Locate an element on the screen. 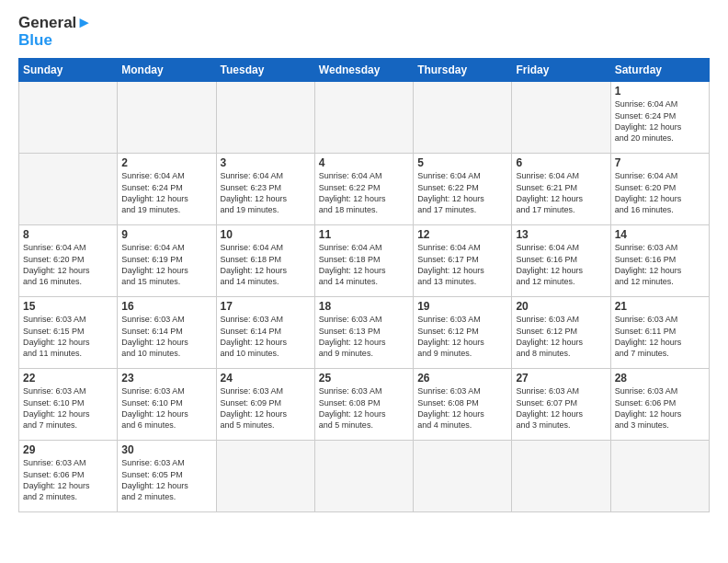  calendar-cell: 11Sunrise: 6:04 AM Sunset: 6:18 PM Dayli… is located at coordinates (364, 261).